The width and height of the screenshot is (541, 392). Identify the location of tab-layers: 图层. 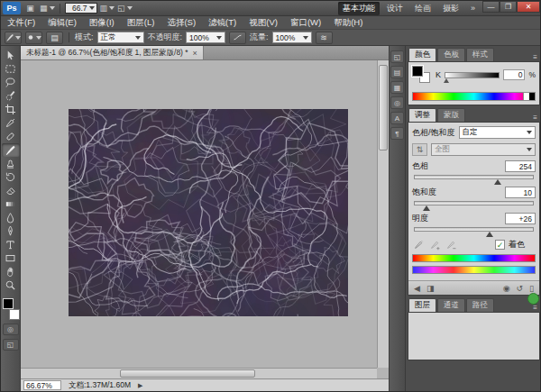
(422, 305).